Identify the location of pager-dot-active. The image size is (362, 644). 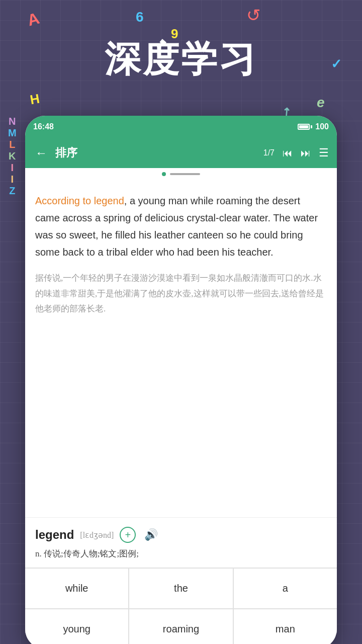
(164, 174).